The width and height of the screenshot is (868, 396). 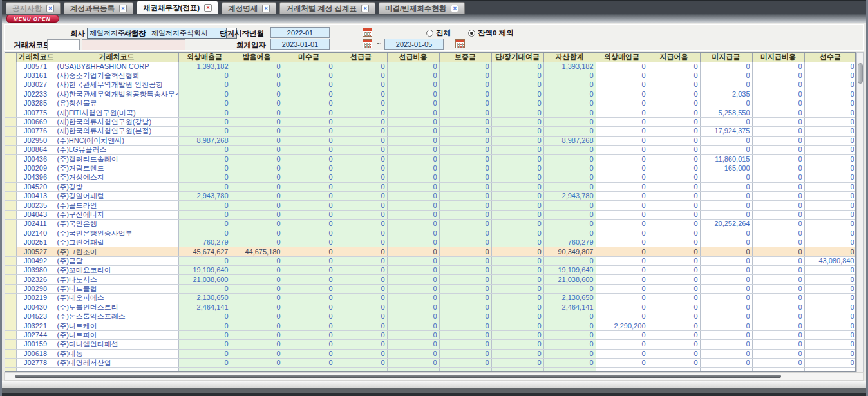 I want to click on calendar-icon, so click(x=367, y=44).